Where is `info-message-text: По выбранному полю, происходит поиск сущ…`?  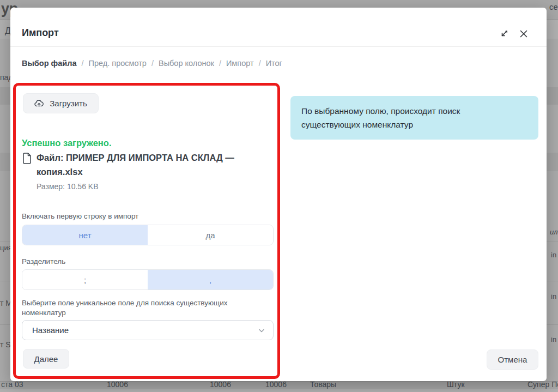 info-message-text: По выбранному полю, происходит поиск сущ… is located at coordinates (396, 118).